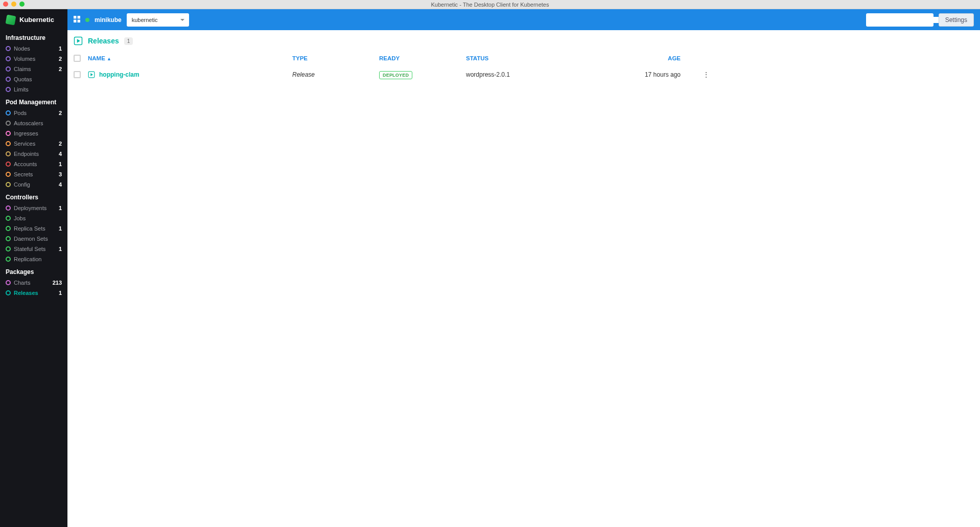 Image resolution: width=980 pixels, height=527 pixels. What do you see at coordinates (34, 228) in the screenshot?
I see `sidebar-item-replica-sets: Replica Sets1` at bounding box center [34, 228].